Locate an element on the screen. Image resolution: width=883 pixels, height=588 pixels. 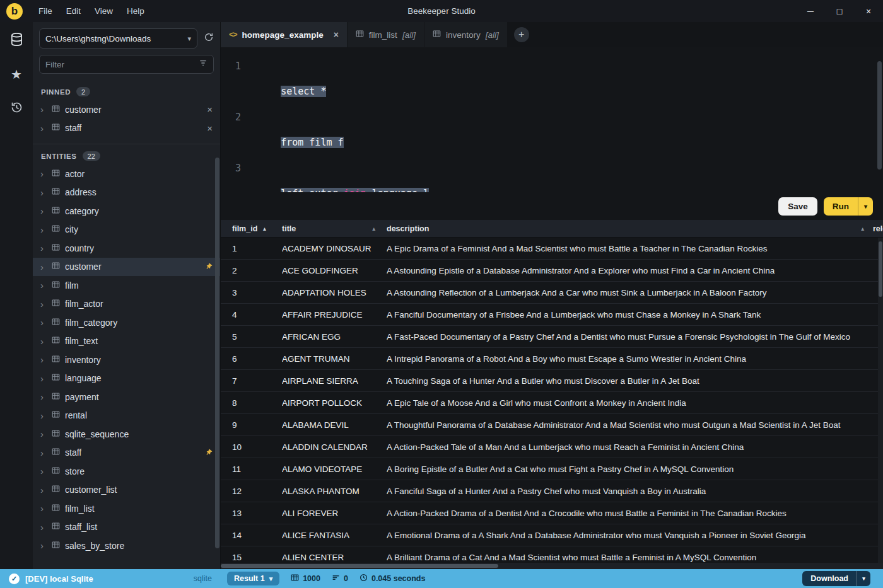
history-button is located at coordinates (16, 108).